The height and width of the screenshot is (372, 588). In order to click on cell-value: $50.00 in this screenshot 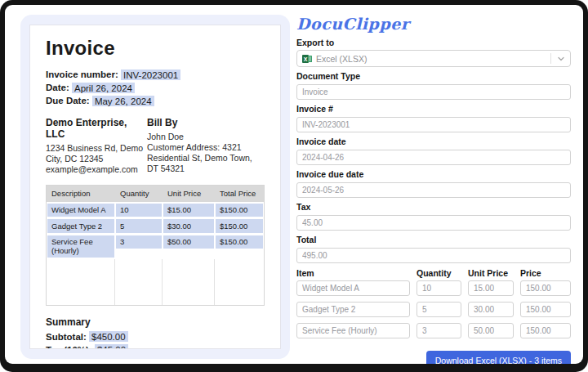, I will do `click(189, 242)`.